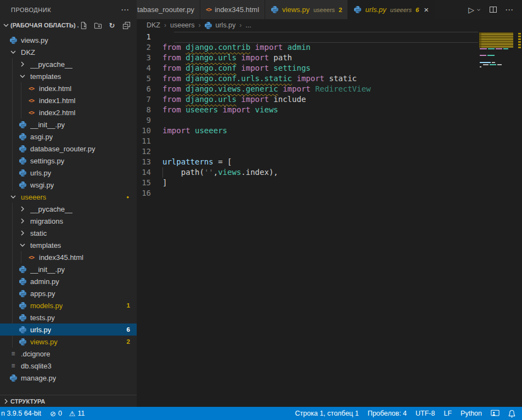  What do you see at coordinates (149, 141) in the screenshot?
I see `line-number: 11` at bounding box center [149, 141].